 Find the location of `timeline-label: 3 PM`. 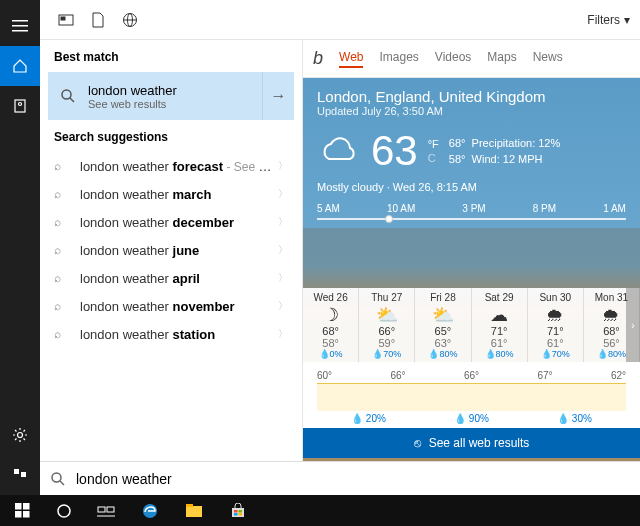

timeline-label: 3 PM is located at coordinates (474, 208).